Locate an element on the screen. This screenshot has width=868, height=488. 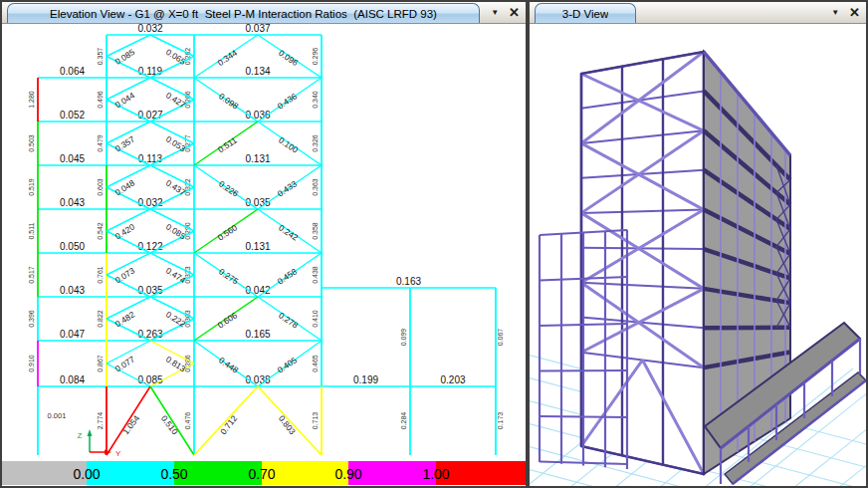
column-ratio-label: 0.363 is located at coordinates (315, 187).